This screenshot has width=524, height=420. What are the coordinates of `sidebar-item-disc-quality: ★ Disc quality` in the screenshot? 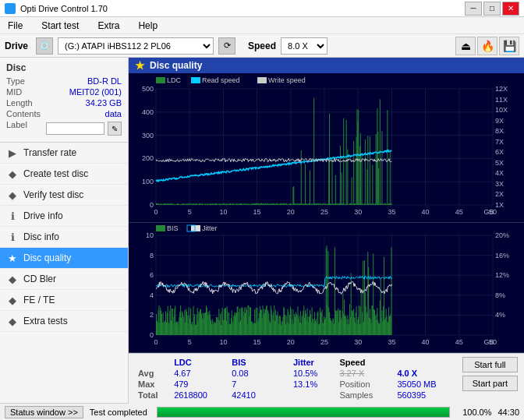 It's located at (64, 259).